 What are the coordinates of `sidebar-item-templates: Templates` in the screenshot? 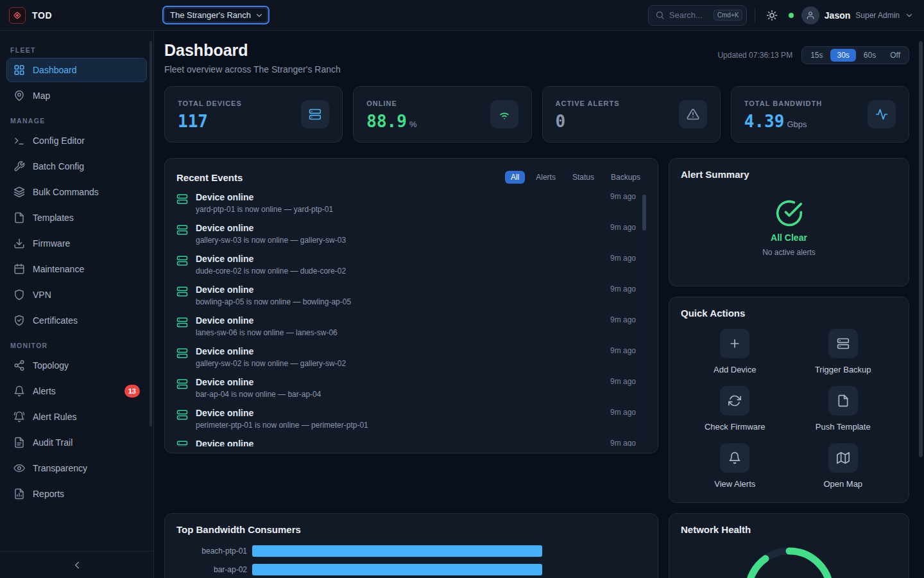 It's located at (77, 218).